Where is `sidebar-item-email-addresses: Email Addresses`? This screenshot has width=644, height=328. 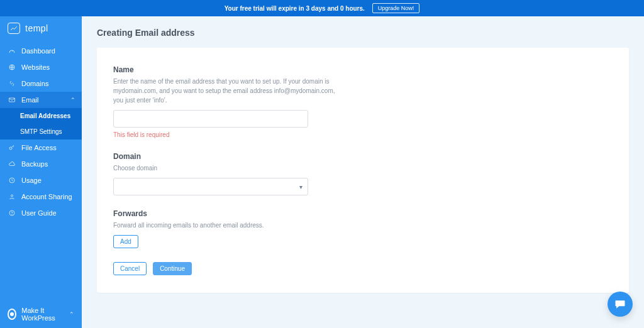 sidebar-item-email-addresses: Email Addresses is located at coordinates (41, 116).